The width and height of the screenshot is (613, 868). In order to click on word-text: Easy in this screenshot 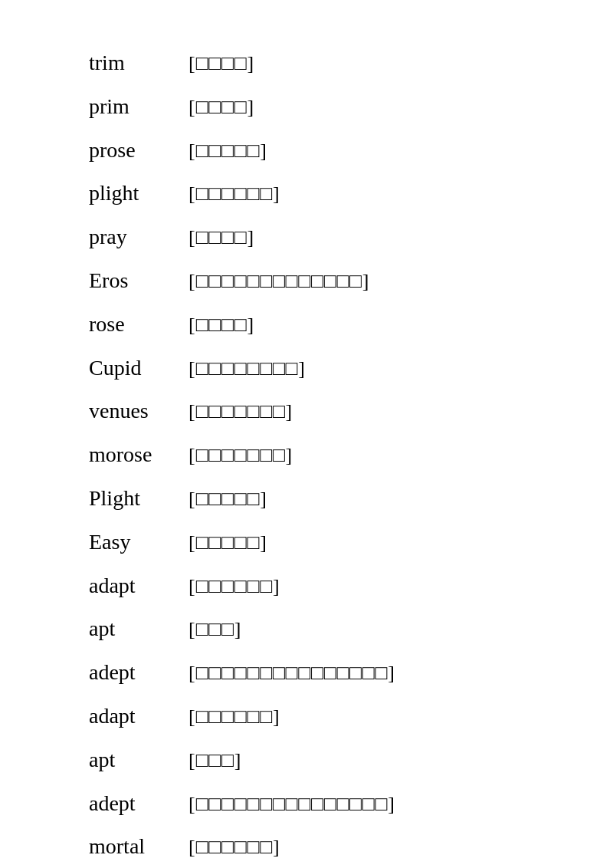, I will do `click(139, 543)`.